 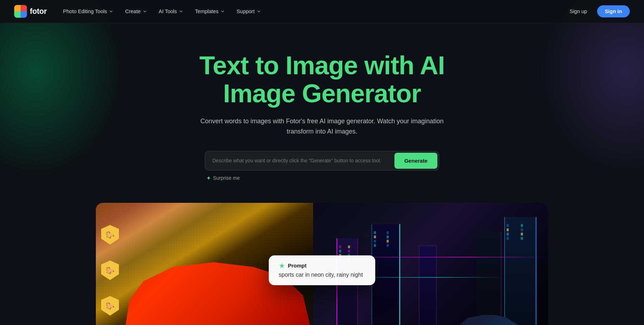 I want to click on signup-button: Sign up, so click(x=578, y=11).